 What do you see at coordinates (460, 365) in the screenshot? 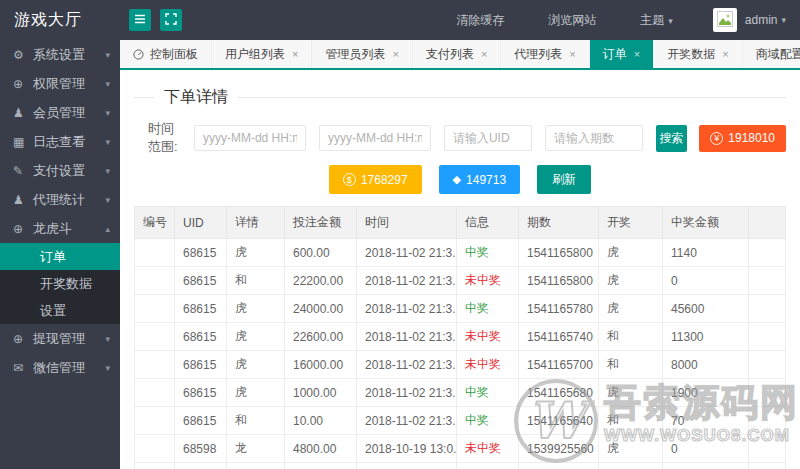
I see `table-row: 68615虎16000.002018-11-02 21:3...未中奖15411…` at bounding box center [460, 365].